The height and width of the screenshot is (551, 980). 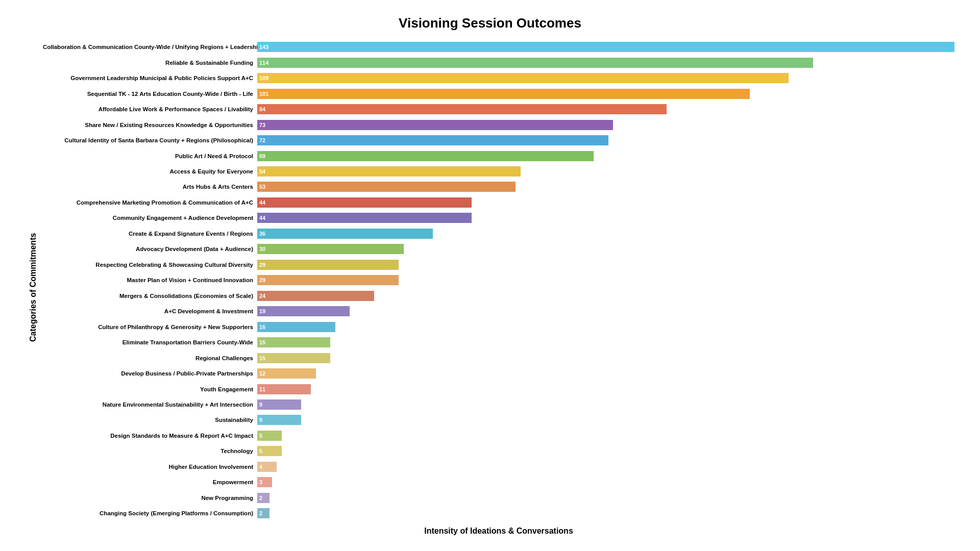 What do you see at coordinates (150, 140) in the screenshot?
I see `bar-label: Cultural Identity of Santa Barbara Count…` at bounding box center [150, 140].